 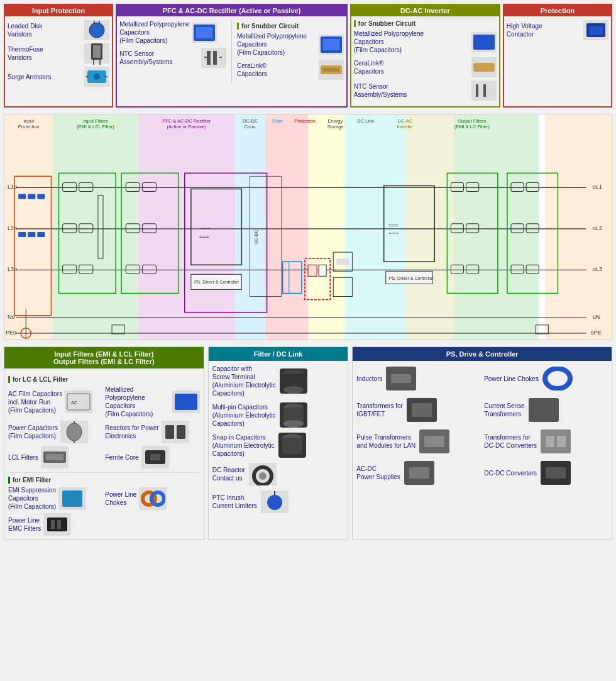 What do you see at coordinates (23, 458) in the screenshot?
I see `lcl-text: LCL Filters` at bounding box center [23, 458].